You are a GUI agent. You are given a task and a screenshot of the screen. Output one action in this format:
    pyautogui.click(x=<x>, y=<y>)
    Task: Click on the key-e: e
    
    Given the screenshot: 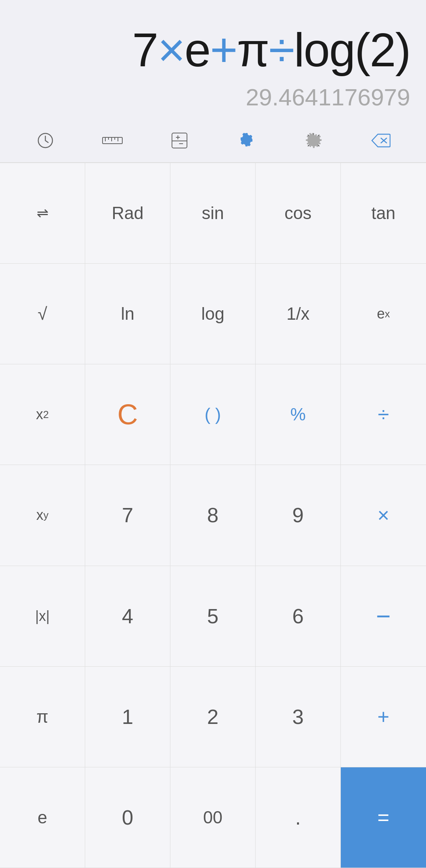 What is the action you would take?
    pyautogui.click(x=43, y=818)
    